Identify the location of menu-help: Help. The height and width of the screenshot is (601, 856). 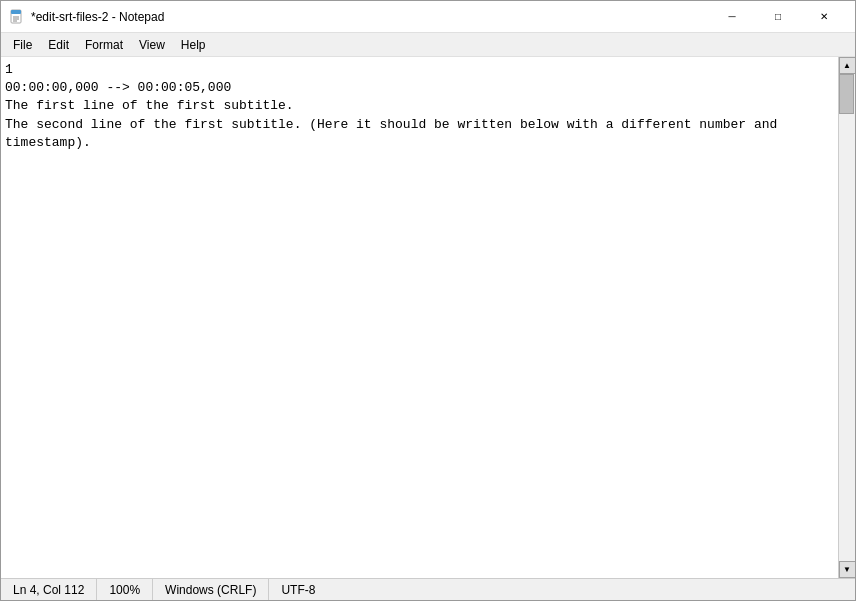
(194, 45).